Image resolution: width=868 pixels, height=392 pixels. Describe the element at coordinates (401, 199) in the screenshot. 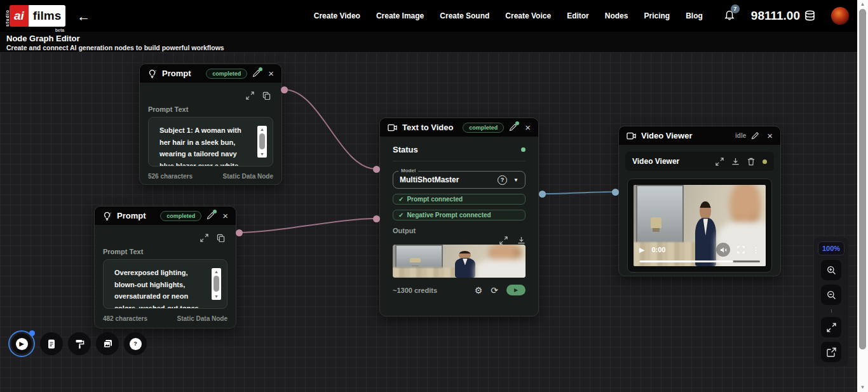

I see `check-icon: ✓` at that location.